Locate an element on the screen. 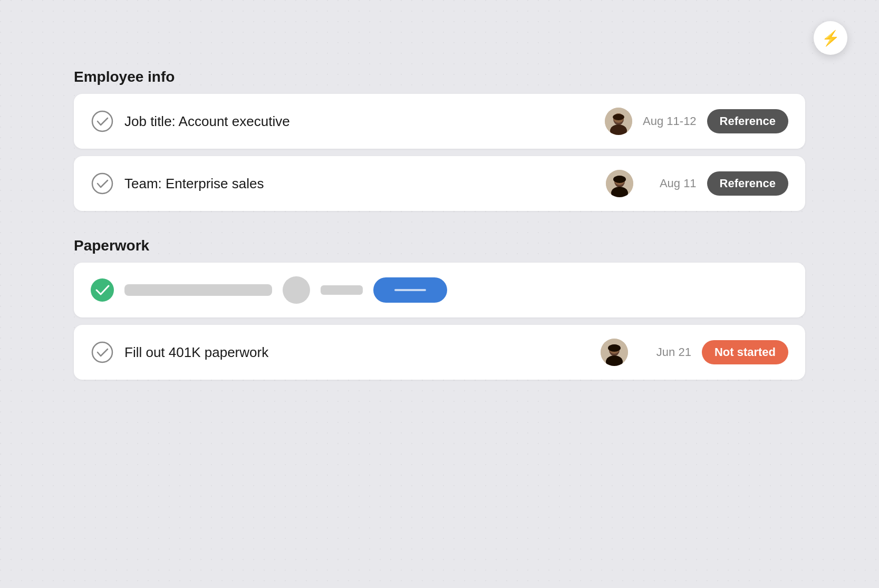 This screenshot has height=588, width=879. not-started-badge: Not started is located at coordinates (745, 352).